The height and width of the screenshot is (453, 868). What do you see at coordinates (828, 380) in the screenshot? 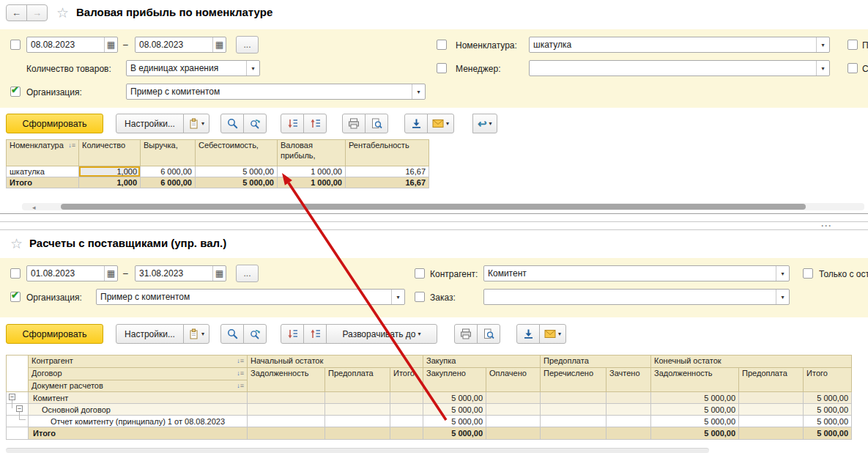
I see `col-header-total-close: Итого` at bounding box center [828, 380].